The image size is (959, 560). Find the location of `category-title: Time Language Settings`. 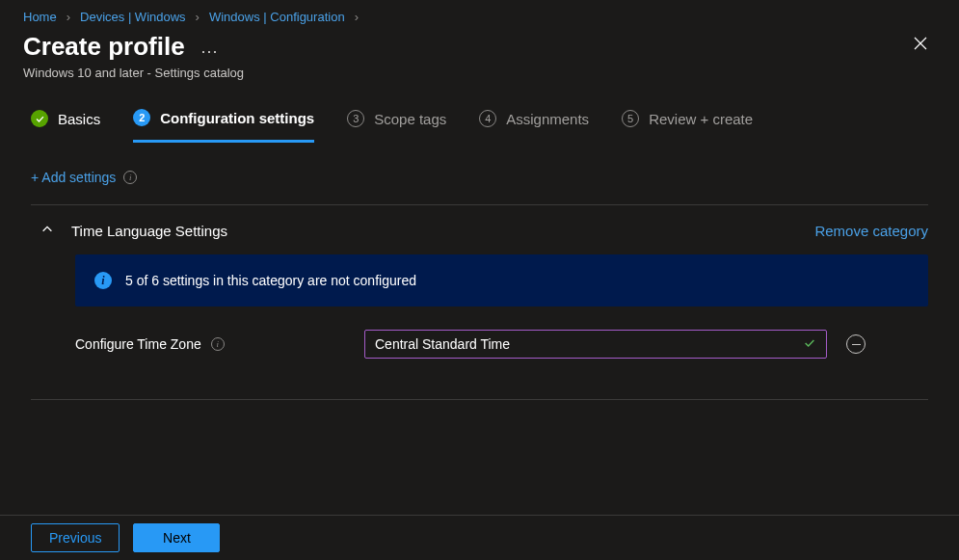

category-title: Time Language Settings is located at coordinates (149, 231).